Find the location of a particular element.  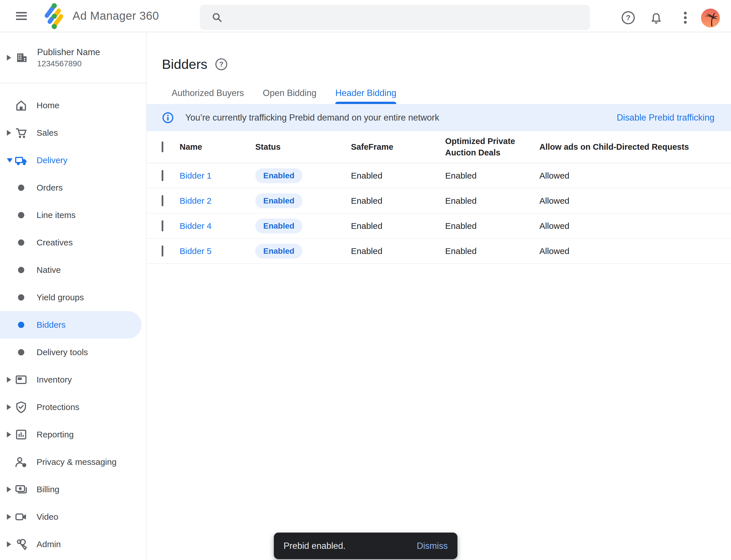

sidebar-item-line-items: Line items is located at coordinates (73, 215).